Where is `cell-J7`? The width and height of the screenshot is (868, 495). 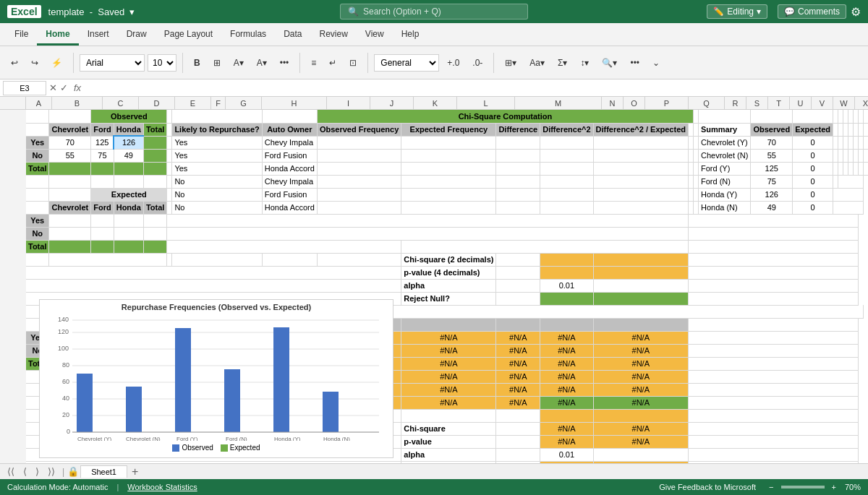
cell-J7 is located at coordinates (448, 194).